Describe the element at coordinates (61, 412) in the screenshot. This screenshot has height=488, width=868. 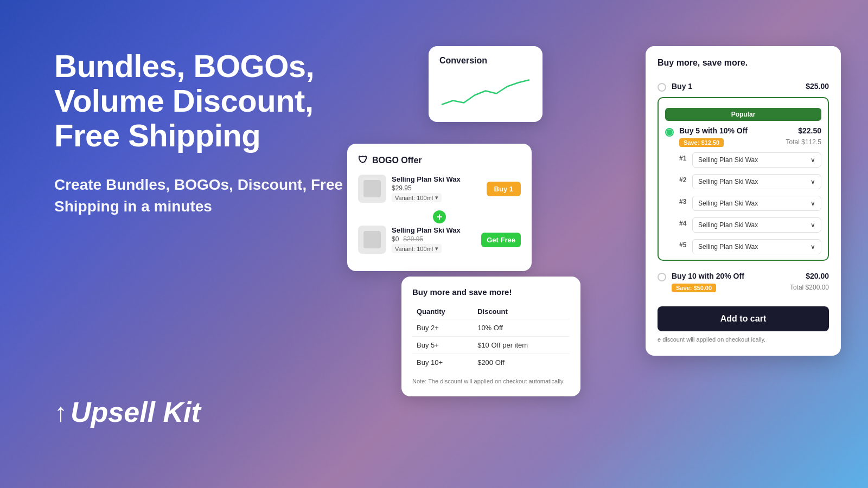
I see `logo-arrow-icon: ↑` at that location.